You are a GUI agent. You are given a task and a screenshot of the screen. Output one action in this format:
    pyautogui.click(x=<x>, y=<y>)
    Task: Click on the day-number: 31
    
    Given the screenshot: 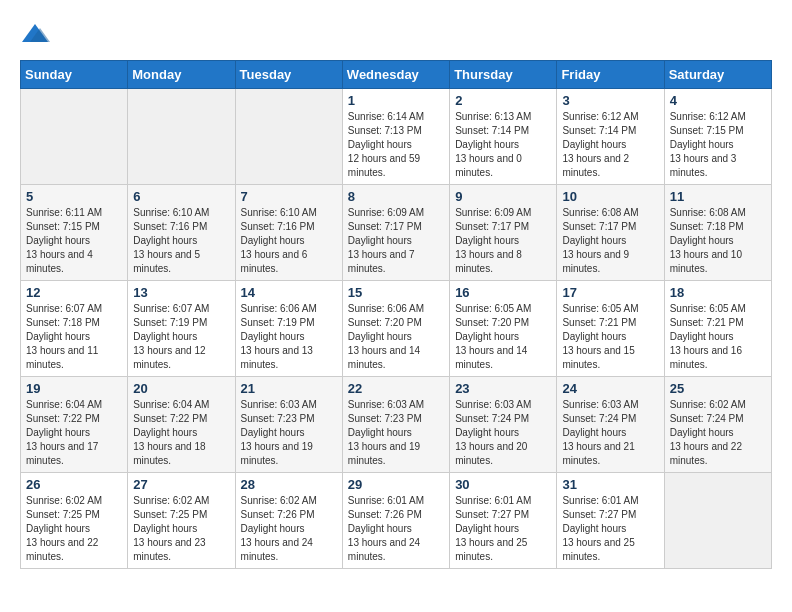 What is the action you would take?
    pyautogui.click(x=610, y=484)
    